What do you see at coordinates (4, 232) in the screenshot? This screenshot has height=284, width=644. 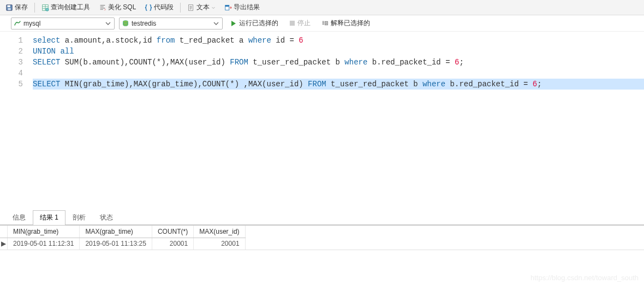 I see `row-marker-header` at bounding box center [4, 232].